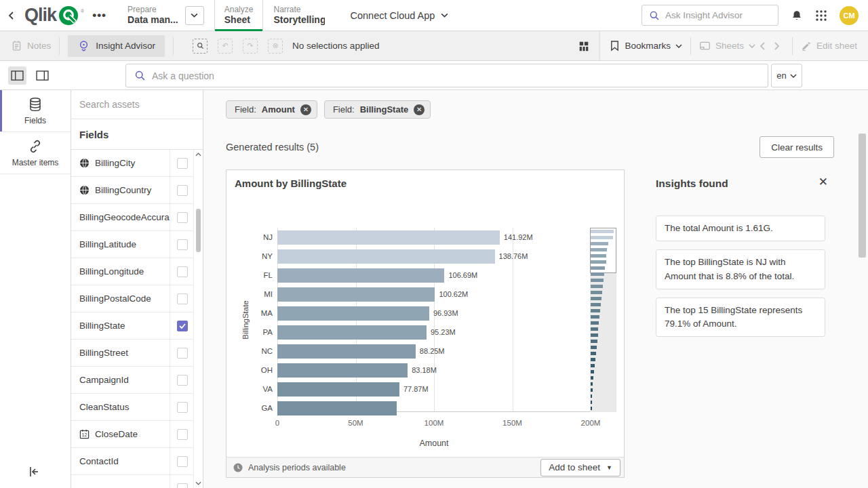 This screenshot has width=868, height=488. I want to click on field-row: BillingGeocodeAccura..., so click(137, 218).